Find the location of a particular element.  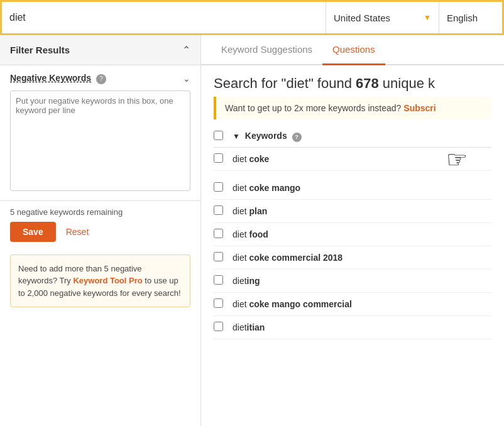

tab-keyword-suggestions: Keyword Suggestions is located at coordinates (266, 50).